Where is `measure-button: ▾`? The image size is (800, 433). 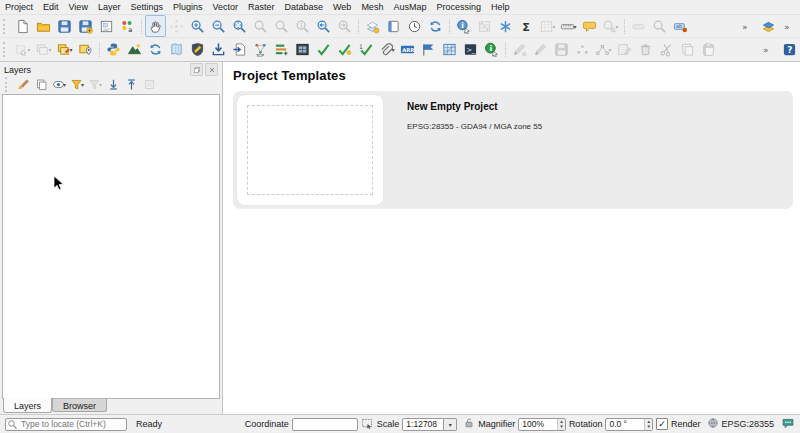 measure-button: ▾ is located at coordinates (568, 26).